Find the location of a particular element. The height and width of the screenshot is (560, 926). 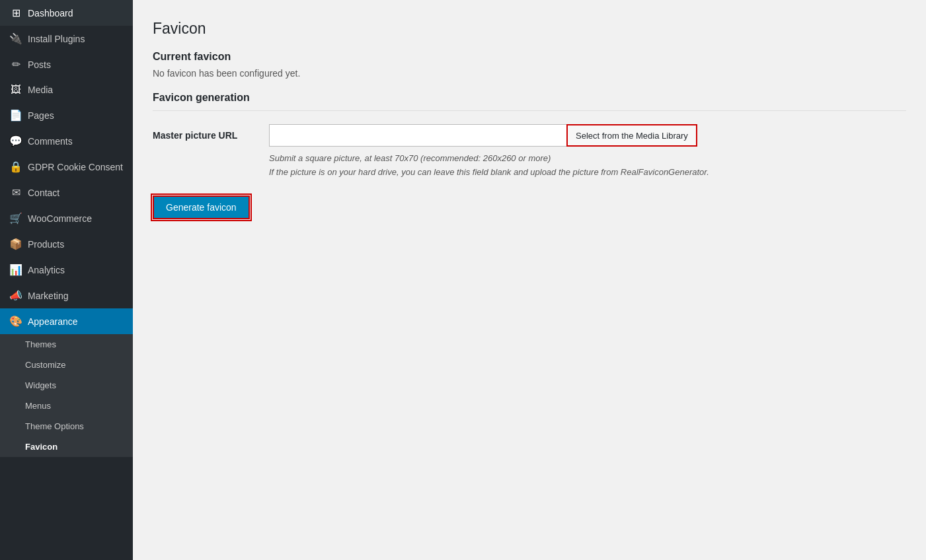

sidebar: ⊞ Dashboard 🔌 Install Plugins ✏ Posts 🖼 … is located at coordinates (66, 280).